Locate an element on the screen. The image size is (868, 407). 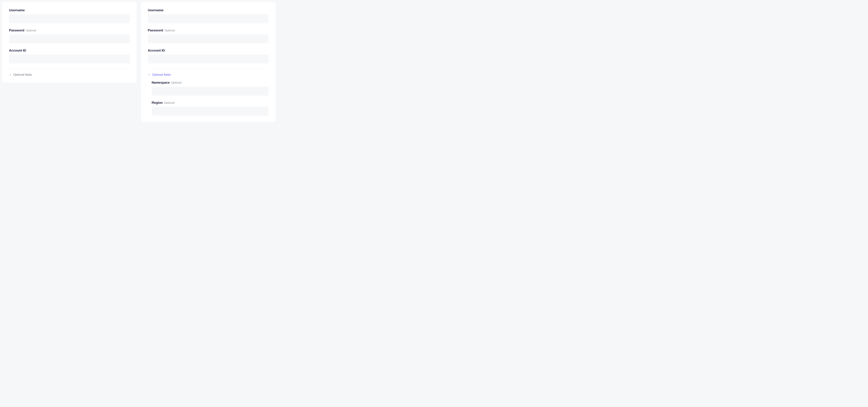
region-label: Region is located at coordinates (157, 103).